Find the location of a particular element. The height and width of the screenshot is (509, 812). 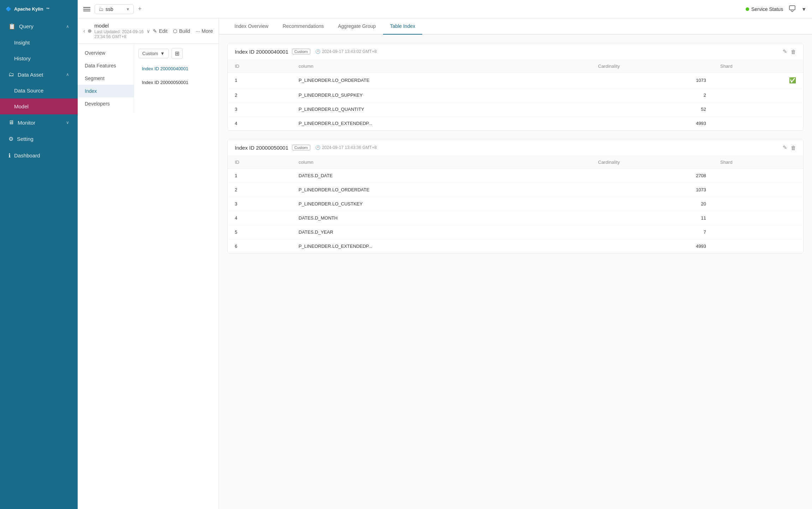

project-selector: 🗂 ssb ▼ is located at coordinates (114, 9).